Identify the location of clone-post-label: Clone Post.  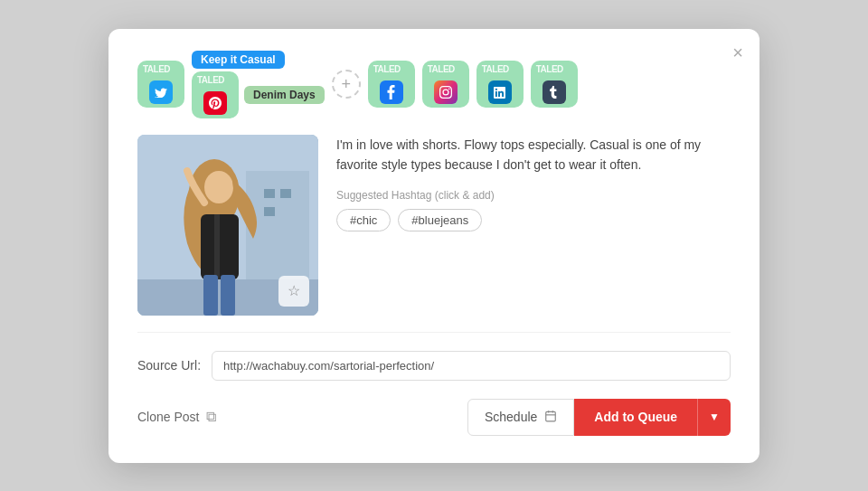
(168, 417).